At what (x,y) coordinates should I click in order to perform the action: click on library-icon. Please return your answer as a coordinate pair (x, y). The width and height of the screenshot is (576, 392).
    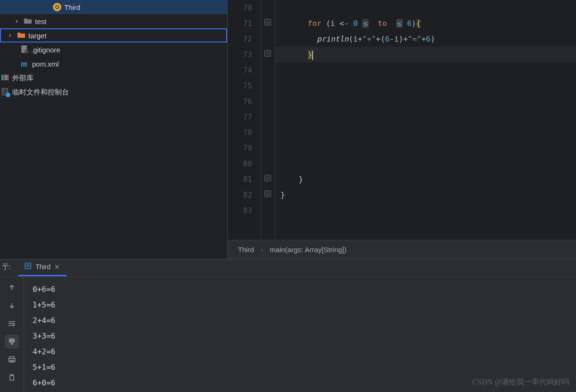
    Looking at the image, I should click on (5, 78).